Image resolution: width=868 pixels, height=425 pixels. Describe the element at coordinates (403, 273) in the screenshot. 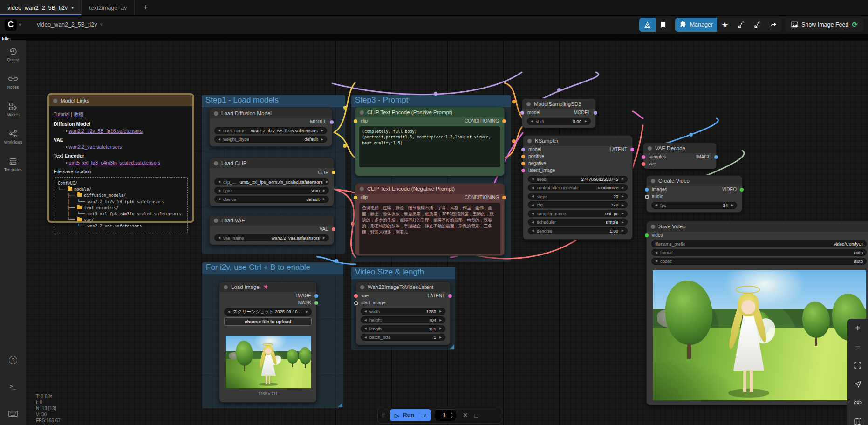

I see `group-video-size-title: Video Size & length` at that location.